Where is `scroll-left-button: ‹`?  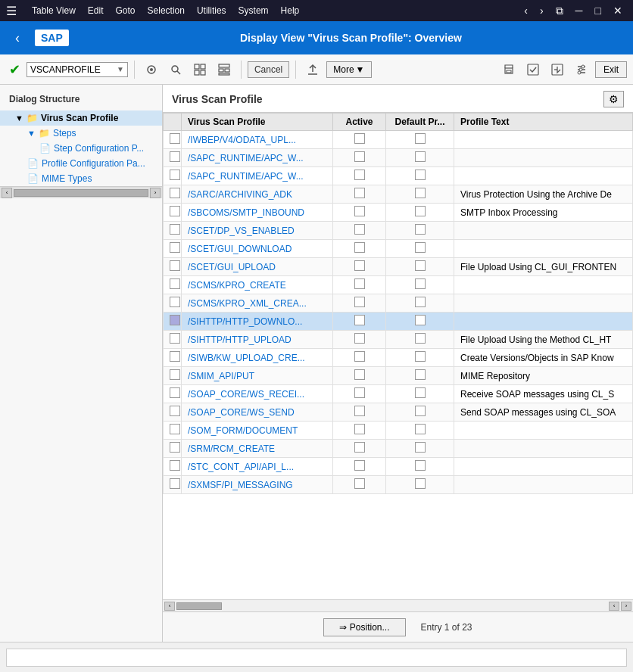
scroll-left-button: ‹ is located at coordinates (7, 193).